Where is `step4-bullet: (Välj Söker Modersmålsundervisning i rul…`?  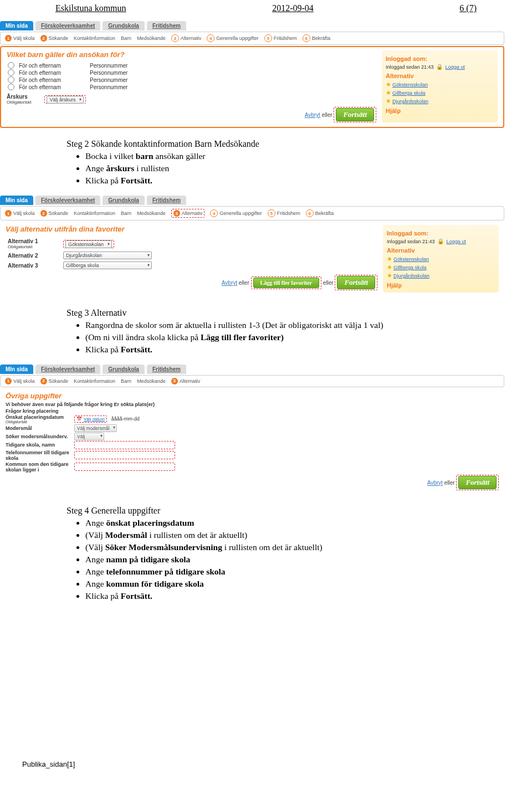
step4-bullet: (Välj Söker Modersmålsundervisning i rul… is located at coordinates (289, 547).